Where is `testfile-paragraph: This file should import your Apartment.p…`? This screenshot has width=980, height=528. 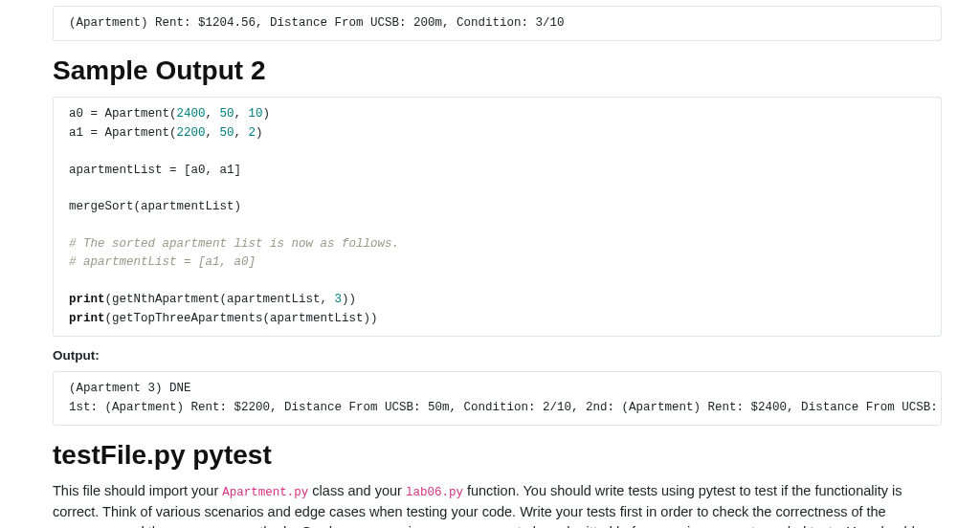 testfile-paragraph: This file should import your Apartment.p… is located at coordinates (498, 505).